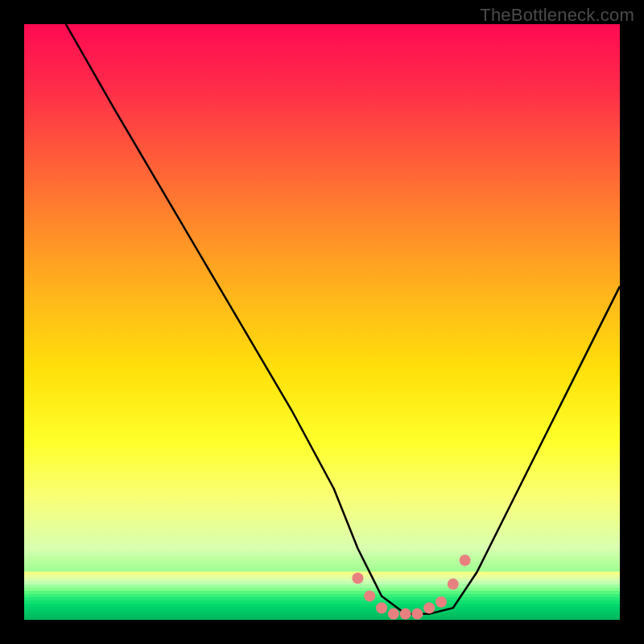  Describe the element at coordinates (411, 588) in the screenshot. I see `curve-highlight` at that location.